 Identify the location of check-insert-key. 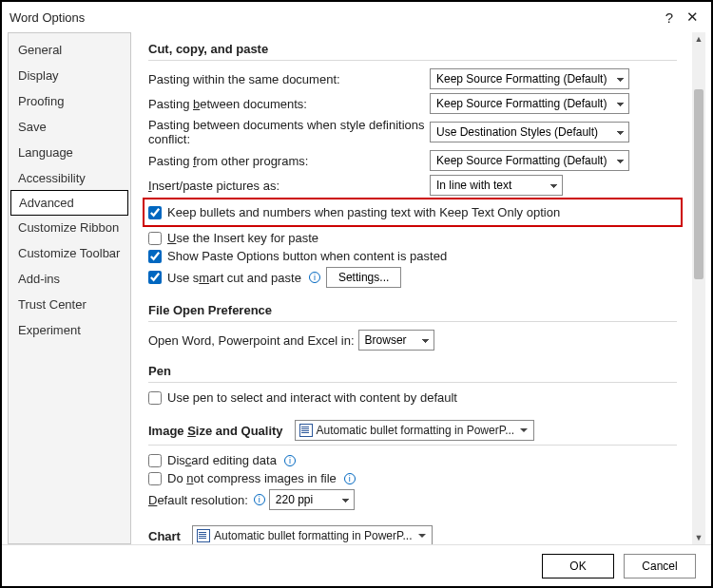
(155, 238).